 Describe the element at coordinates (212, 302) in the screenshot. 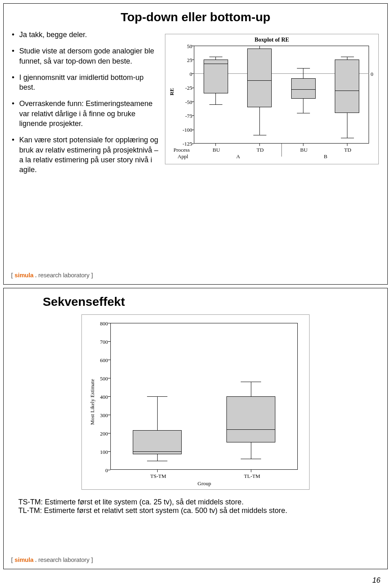

I see `slide2-title: Sekvenseffekt` at that location.